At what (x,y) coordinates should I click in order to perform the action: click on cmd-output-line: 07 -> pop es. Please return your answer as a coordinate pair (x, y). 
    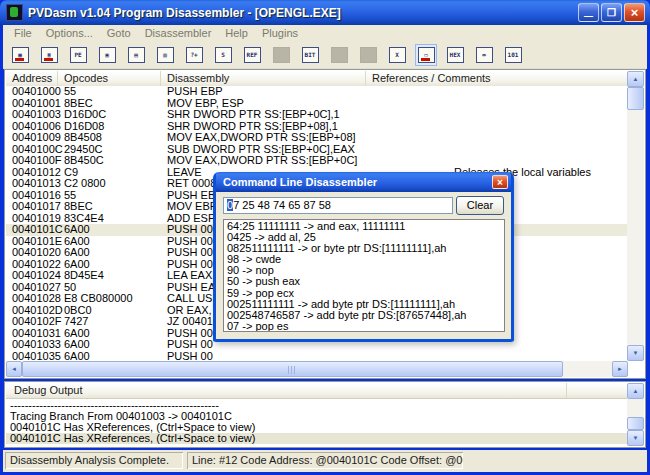
    Looking at the image, I should click on (364, 326).